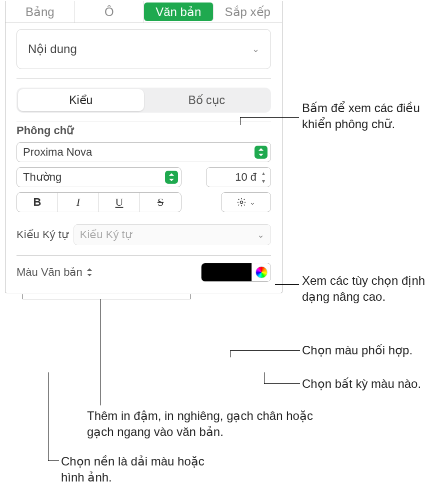  I want to click on callout-any-color: Chọn bất kỳ màu nào., so click(374, 384).